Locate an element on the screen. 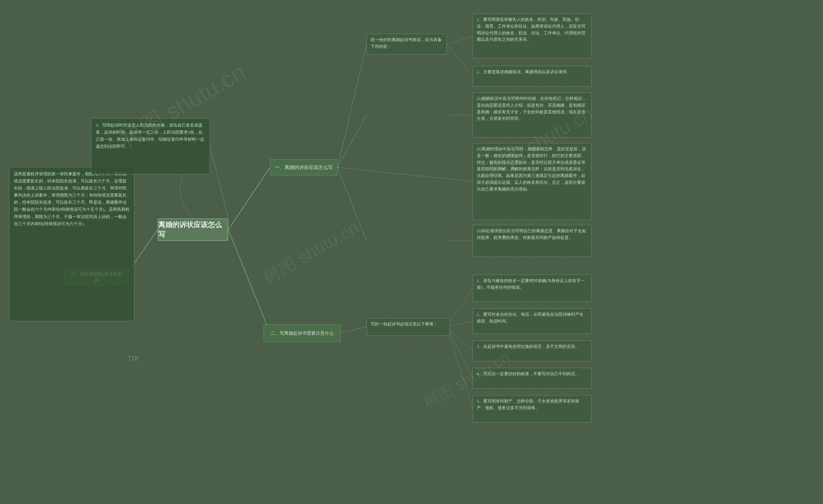 The height and width of the screenshot is (504, 823). right-bottom-item5-text: 5、要写明有何财产、怎样分割、子女有谁抚养等若有财产、债权、债务过多可另列清单。 is located at coordinates (528, 405).